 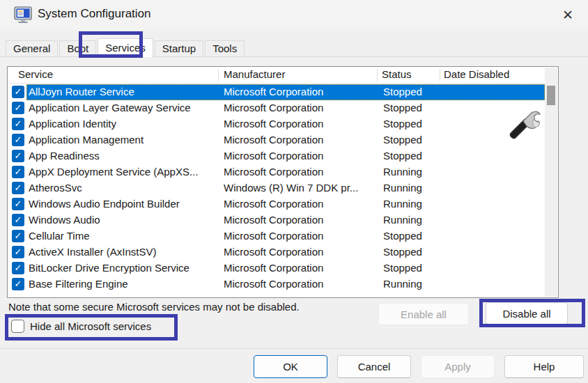 I want to click on table-row: ✓App ReadinessMicrosoft CorporationStopp…, so click(x=277, y=156).